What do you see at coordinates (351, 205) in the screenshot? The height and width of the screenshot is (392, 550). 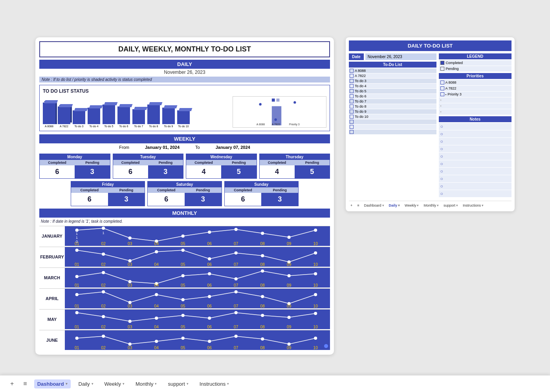 I see `rp-plus-button: +` at bounding box center [351, 205].